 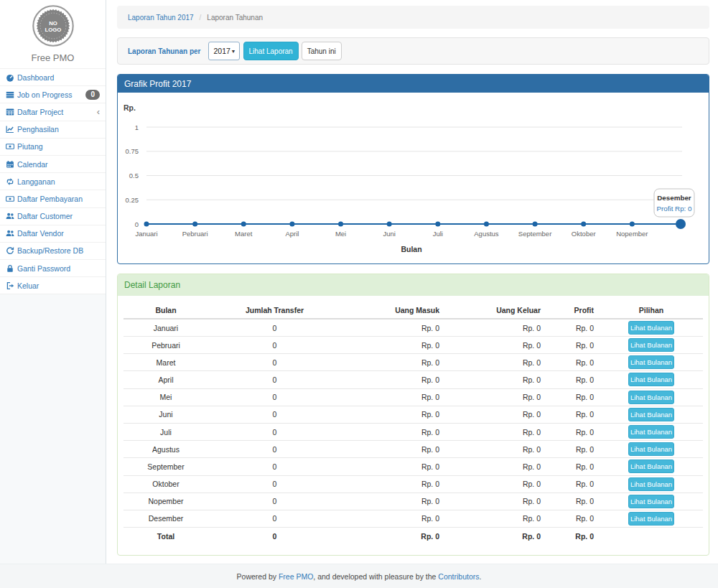 What do you see at coordinates (146, 234) in the screenshot?
I see `svg-text: Januari` at bounding box center [146, 234].